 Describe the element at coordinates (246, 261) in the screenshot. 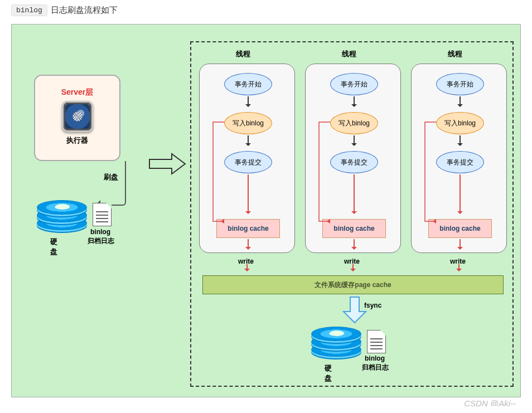

I see `write-label-1: write` at that location.